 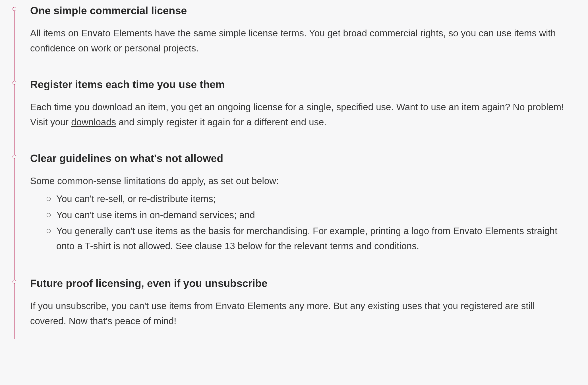 I want to click on section-body: Some common-sense limitations do apply, …, so click(x=302, y=181).